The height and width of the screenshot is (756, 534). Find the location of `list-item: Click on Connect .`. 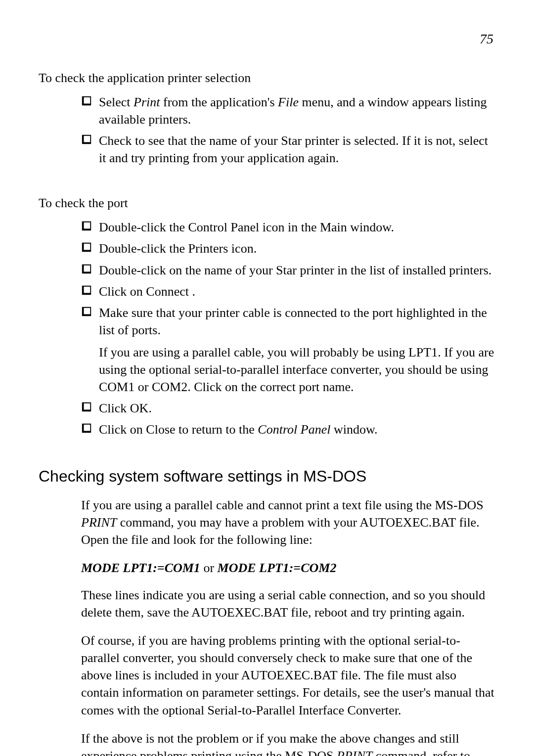

list-item: Click on Connect . is located at coordinates (288, 292).